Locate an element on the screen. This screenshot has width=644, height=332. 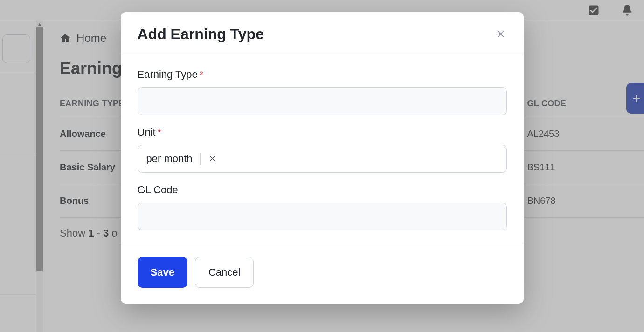
label-gl-code: GL Code is located at coordinates (322, 190).